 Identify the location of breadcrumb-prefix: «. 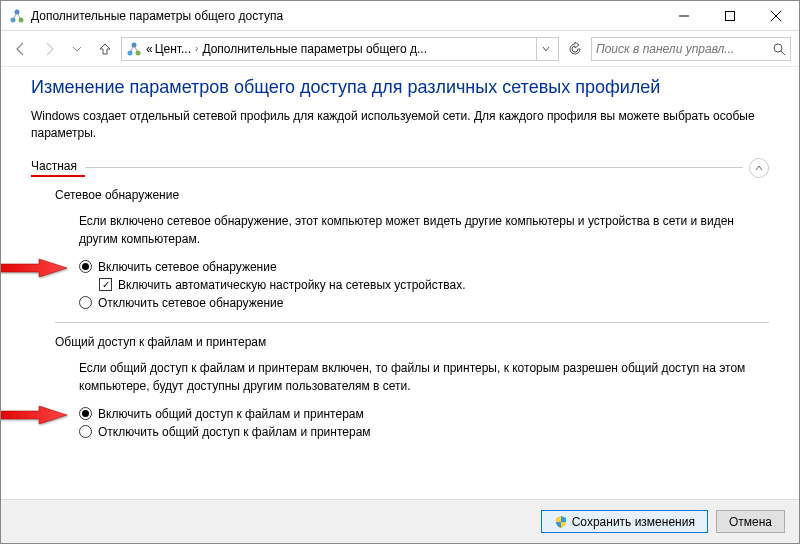
(150, 49).